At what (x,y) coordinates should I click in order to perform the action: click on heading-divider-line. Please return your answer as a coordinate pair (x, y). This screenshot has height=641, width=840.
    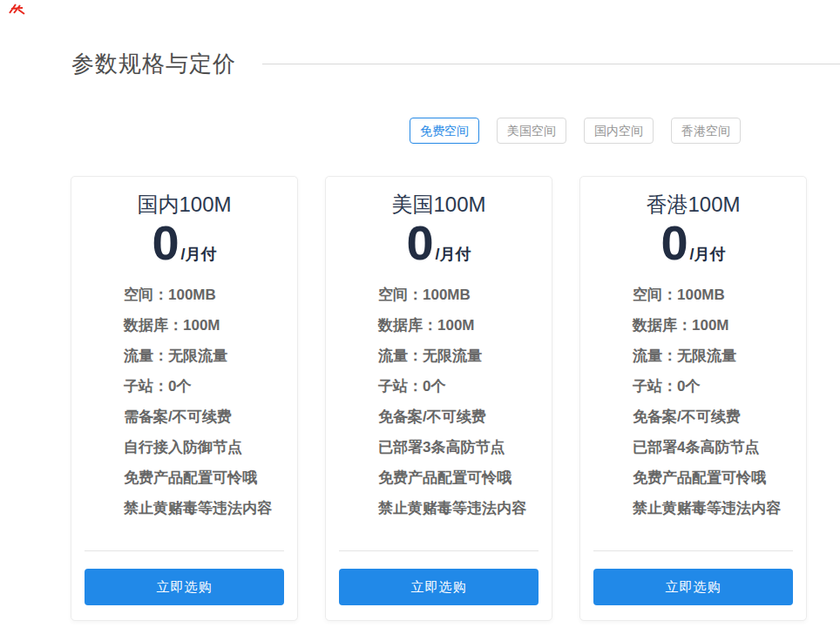
    Looking at the image, I should click on (551, 64).